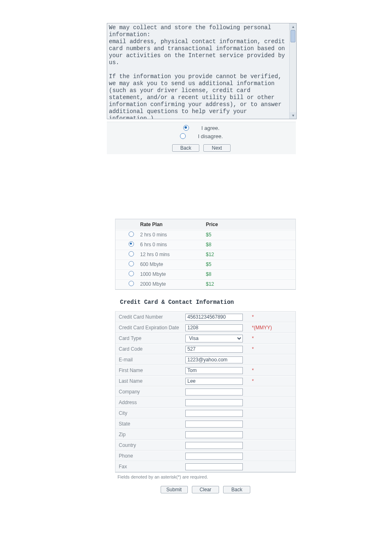  What do you see at coordinates (150, 381) in the screenshot?
I see `label-last-name: Last Name` at bounding box center [150, 381].